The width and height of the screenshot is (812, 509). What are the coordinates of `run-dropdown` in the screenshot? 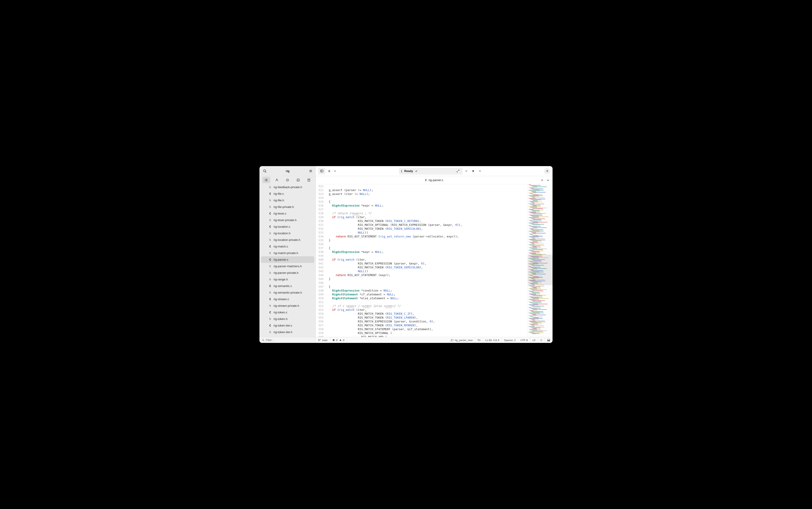 It's located at (480, 171).